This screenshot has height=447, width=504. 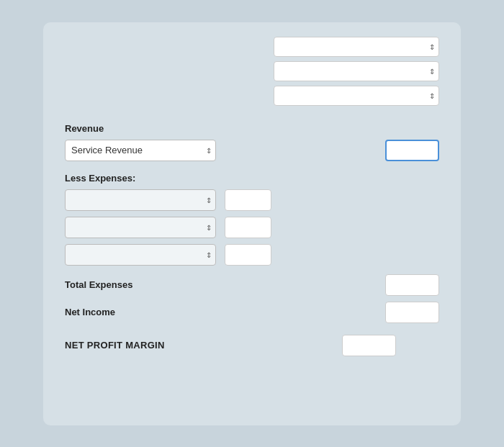 What do you see at coordinates (252, 179) in the screenshot?
I see `expenses-label: Less Expenses:` at bounding box center [252, 179].